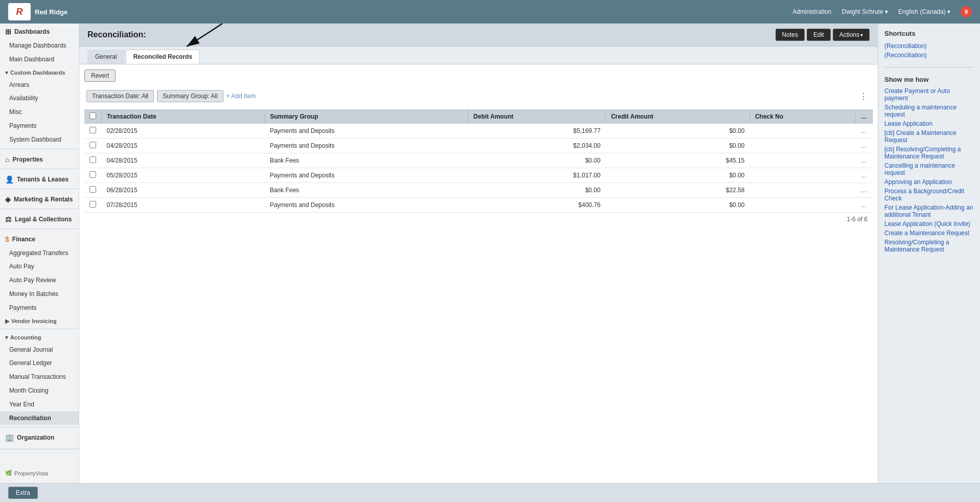 The image size is (980, 502). Describe the element at coordinates (478, 76) in the screenshot. I see `action-bar: Revert` at that location.